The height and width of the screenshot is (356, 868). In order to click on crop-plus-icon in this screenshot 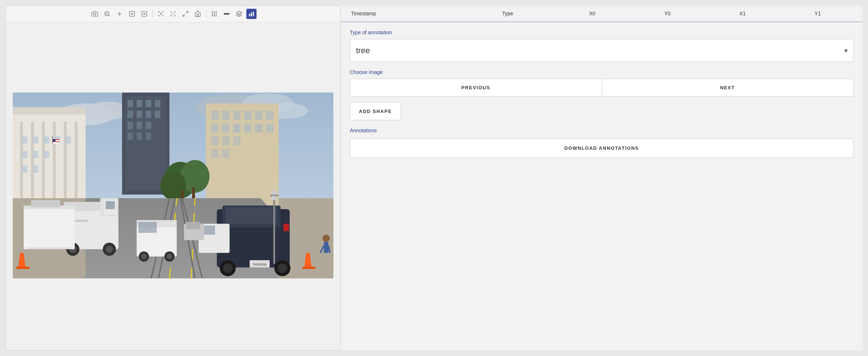, I will do `click(161, 14)`.